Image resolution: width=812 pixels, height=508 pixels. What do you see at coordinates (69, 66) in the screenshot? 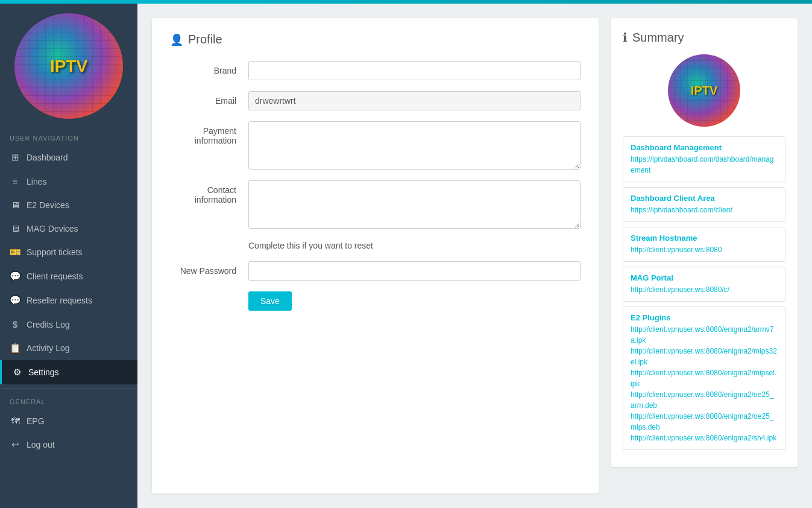
I see `logo-text: IPTV` at bounding box center [69, 66].